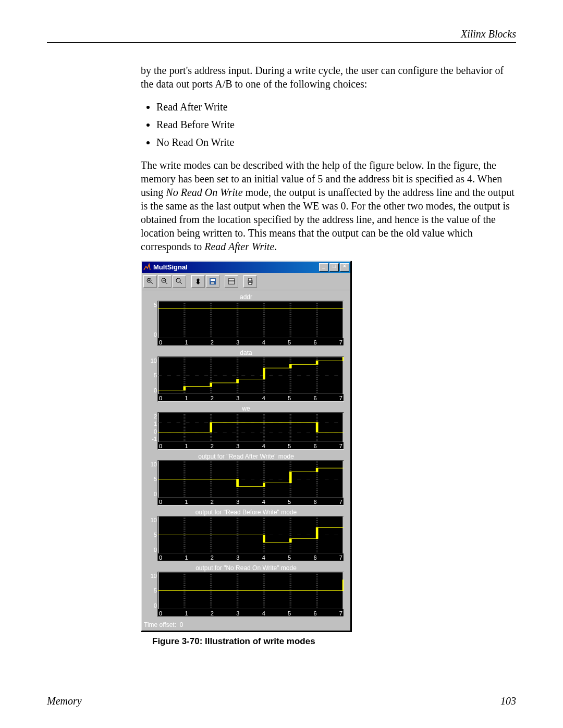  What do you see at coordinates (251, 431) in the screenshot?
I see `plot-canvas: 210-101234567` at bounding box center [251, 431].